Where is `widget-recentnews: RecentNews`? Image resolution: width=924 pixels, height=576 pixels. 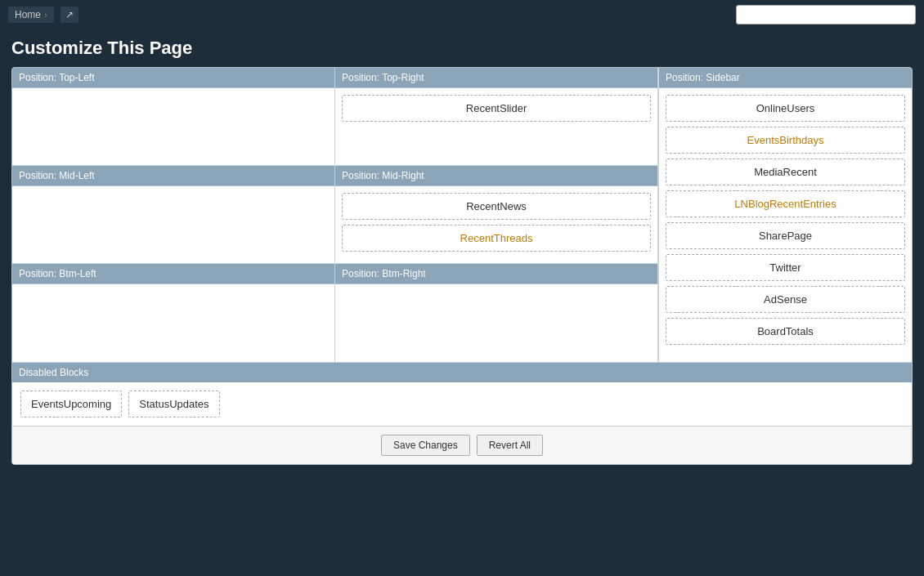 widget-recentnews: RecentNews is located at coordinates (496, 206).